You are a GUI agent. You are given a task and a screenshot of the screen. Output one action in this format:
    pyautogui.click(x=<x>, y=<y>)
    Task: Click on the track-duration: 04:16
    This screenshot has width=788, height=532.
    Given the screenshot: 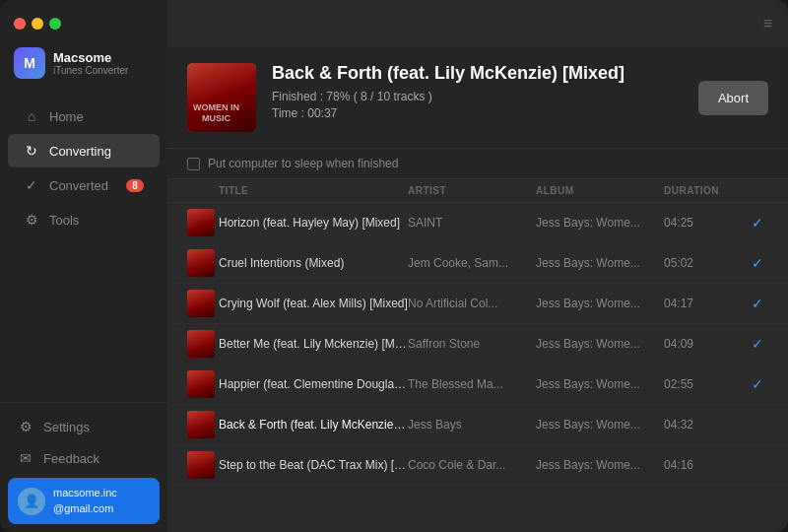 What is the action you would take?
    pyautogui.click(x=703, y=465)
    